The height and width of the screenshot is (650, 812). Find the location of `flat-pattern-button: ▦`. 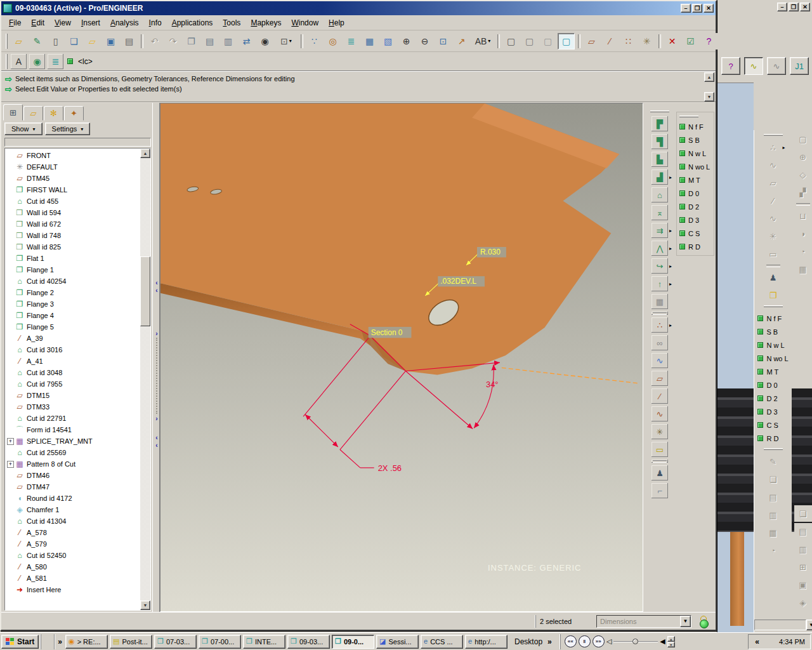

flat-pattern-button: ▦ is located at coordinates (660, 302).